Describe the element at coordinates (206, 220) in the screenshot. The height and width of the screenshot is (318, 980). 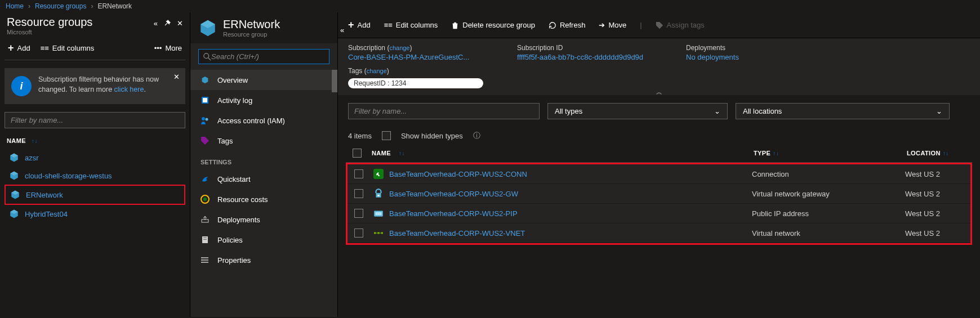
I see `deployments-icon` at that location.